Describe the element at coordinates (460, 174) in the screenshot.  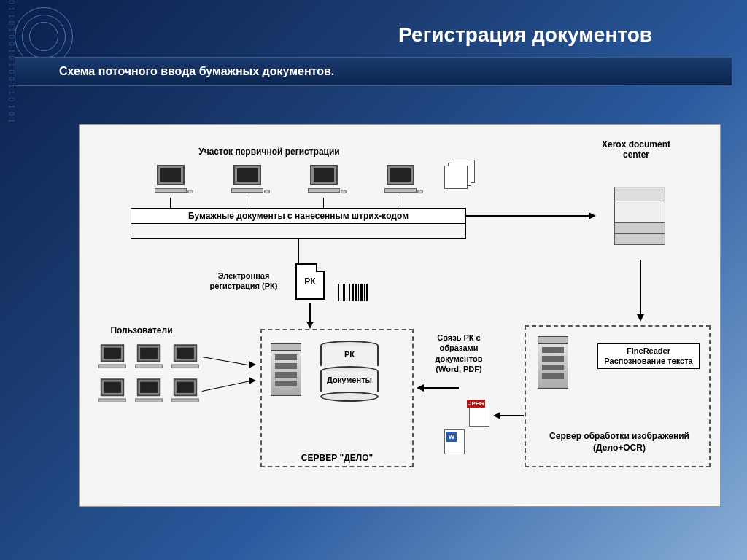
I see `paper-stack-icon` at that location.